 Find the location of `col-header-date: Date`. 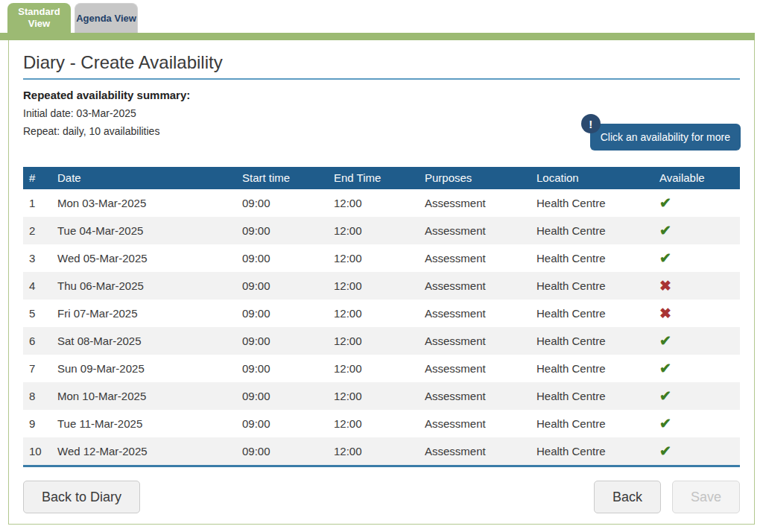

col-header-date: Date is located at coordinates (144, 178).